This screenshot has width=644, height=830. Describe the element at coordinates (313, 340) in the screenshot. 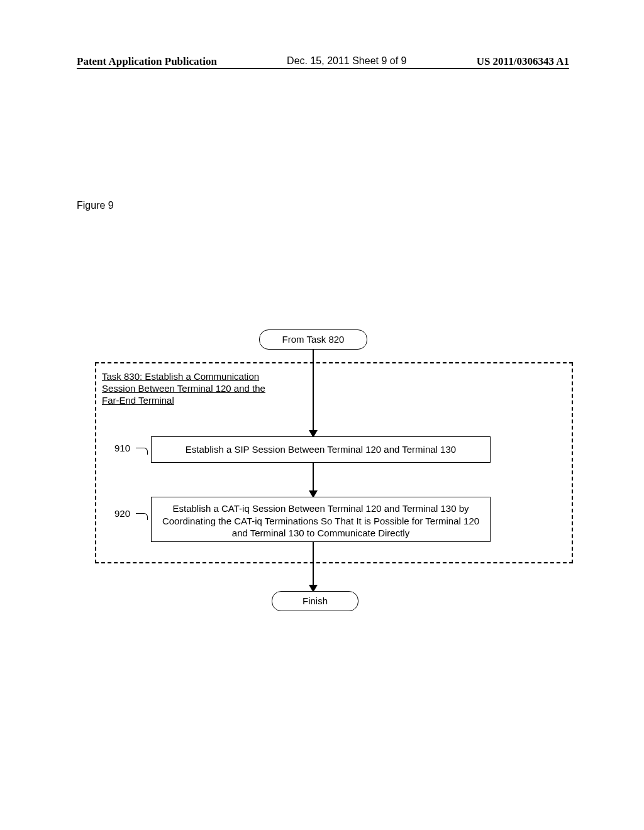

I see `flow-start-node: From Task 820` at that location.